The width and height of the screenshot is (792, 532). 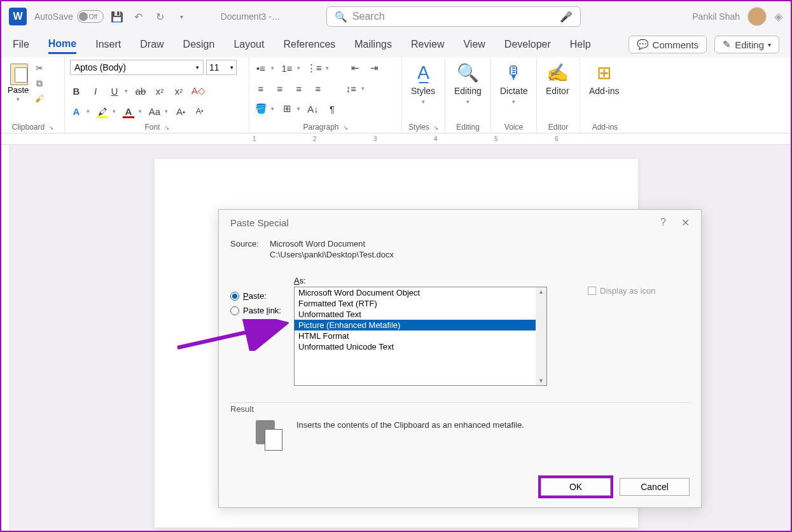 I want to click on chevron-down-icon: ▾, so click(x=18, y=99).